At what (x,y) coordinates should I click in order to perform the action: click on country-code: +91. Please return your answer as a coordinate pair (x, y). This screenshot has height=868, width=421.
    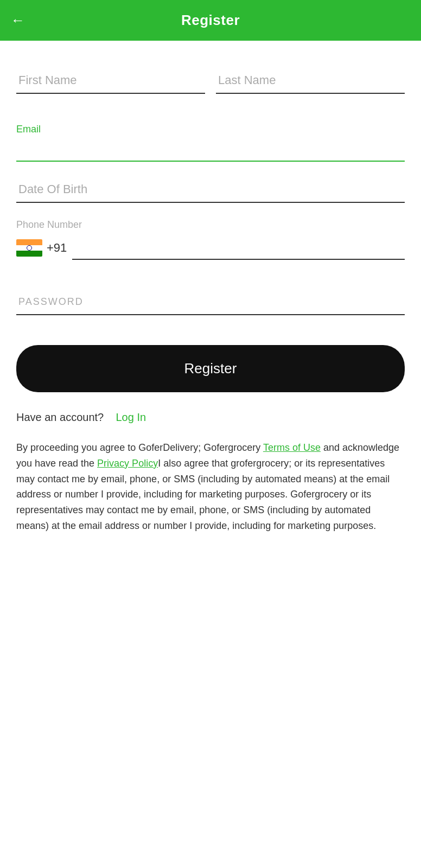
    Looking at the image, I should click on (41, 248).